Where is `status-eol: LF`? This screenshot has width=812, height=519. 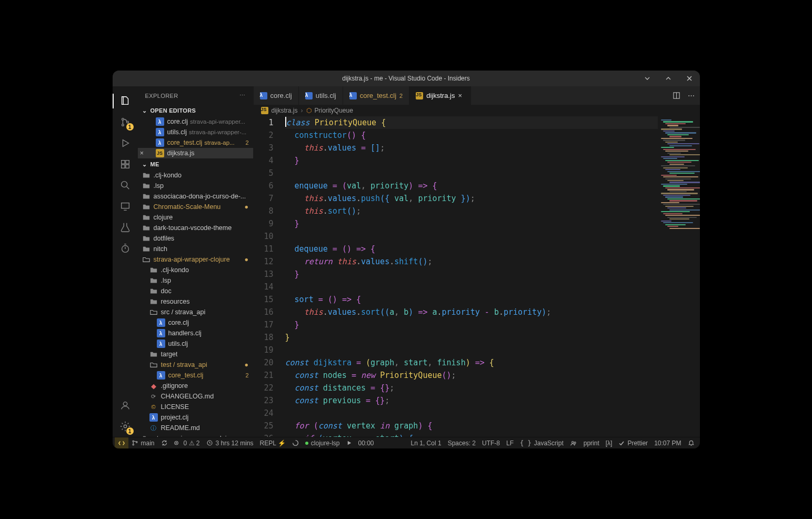
status-eol: LF is located at coordinates (510, 443).